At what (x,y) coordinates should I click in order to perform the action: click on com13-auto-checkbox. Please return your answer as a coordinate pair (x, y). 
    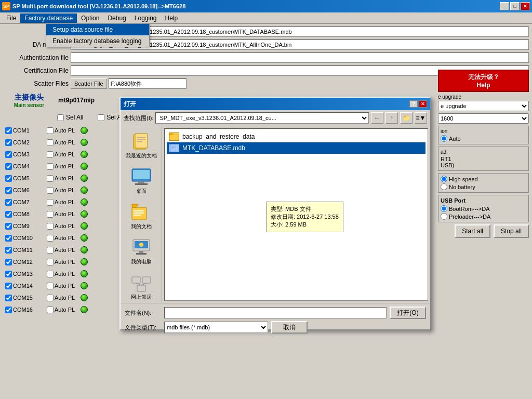
    Looking at the image, I should click on (50, 274).